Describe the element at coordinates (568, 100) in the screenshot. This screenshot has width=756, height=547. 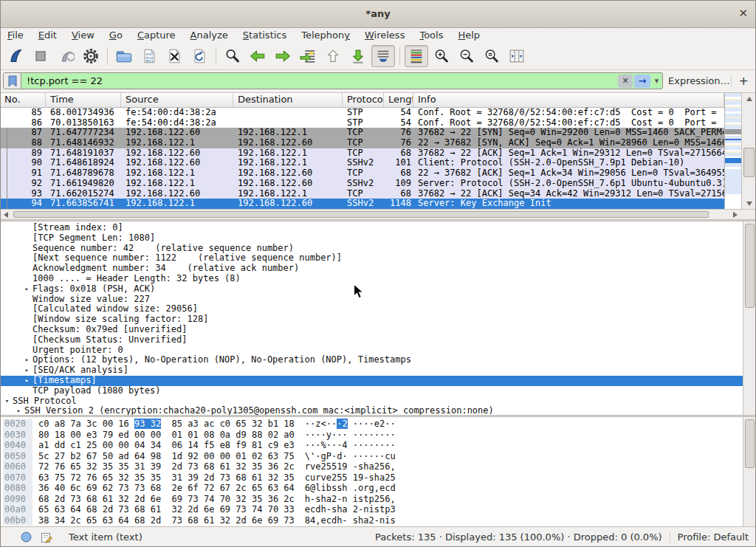
I see `column-header-info: Info` at that location.